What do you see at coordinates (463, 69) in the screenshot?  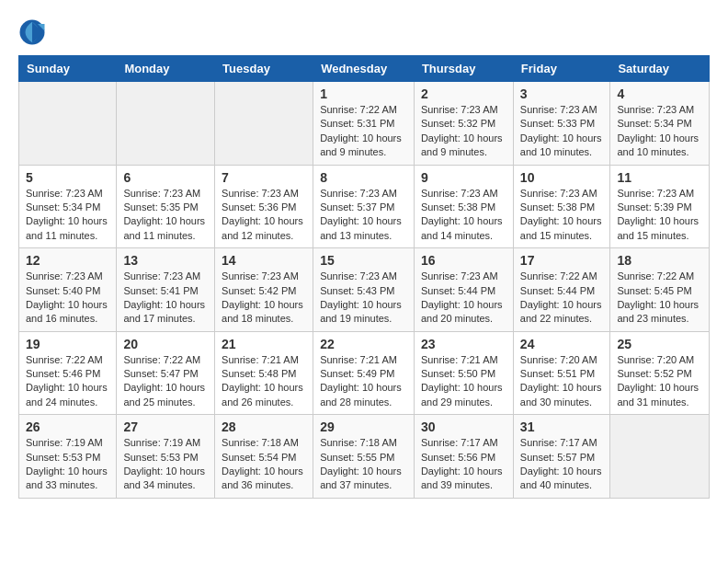 I see `calendar-header-thursday: Thursday` at bounding box center [463, 69].